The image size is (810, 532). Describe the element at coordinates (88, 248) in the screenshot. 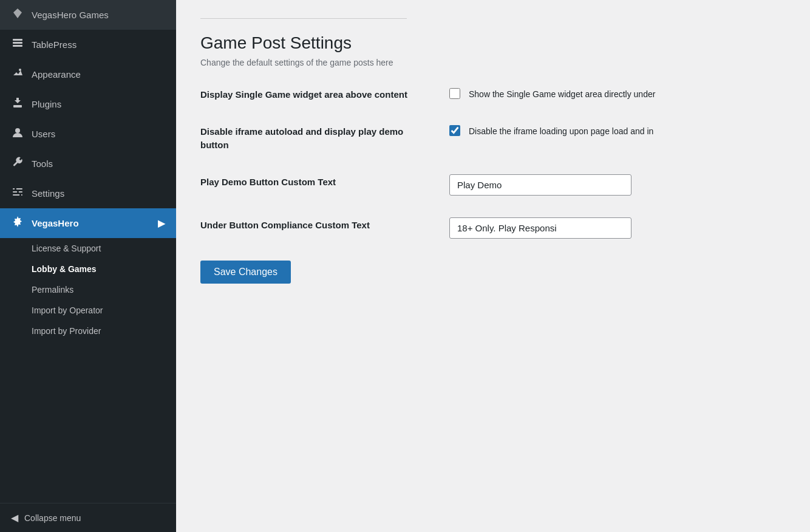

I see `sidebar-sub-license-support: License & Support` at that location.